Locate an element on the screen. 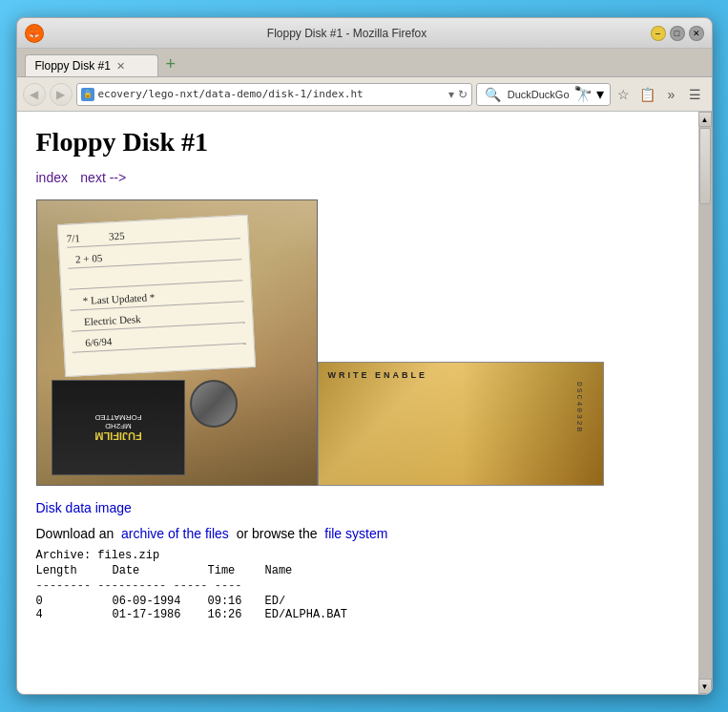 The image size is (728, 712). back-button: ◀ is located at coordinates (34, 94).